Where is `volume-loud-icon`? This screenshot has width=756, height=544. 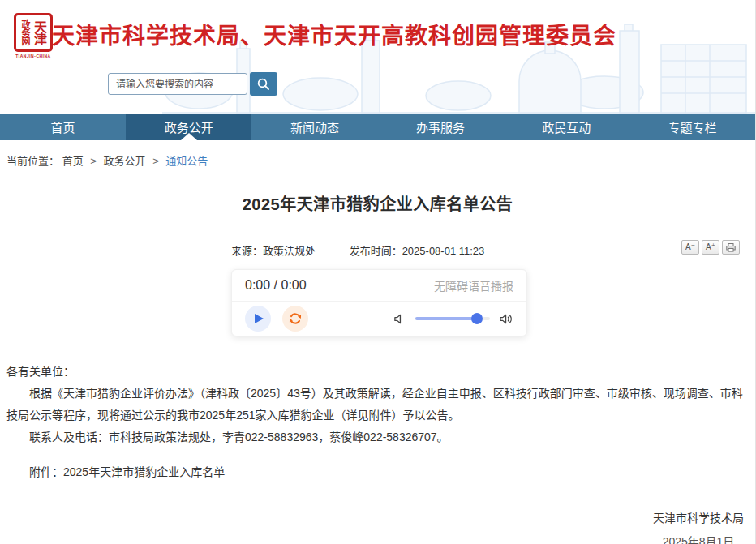
volume-loud-icon is located at coordinates (506, 319).